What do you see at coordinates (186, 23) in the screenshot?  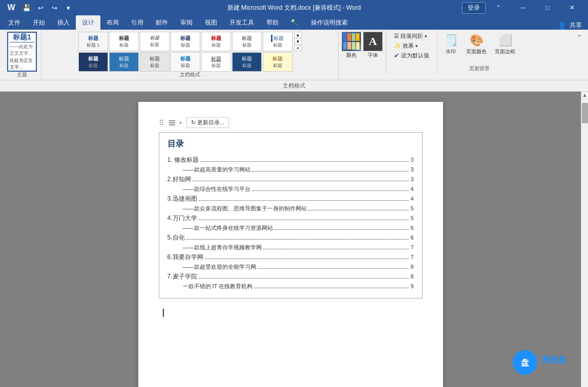 I see `tab-review: 审阅` at bounding box center [186, 23].